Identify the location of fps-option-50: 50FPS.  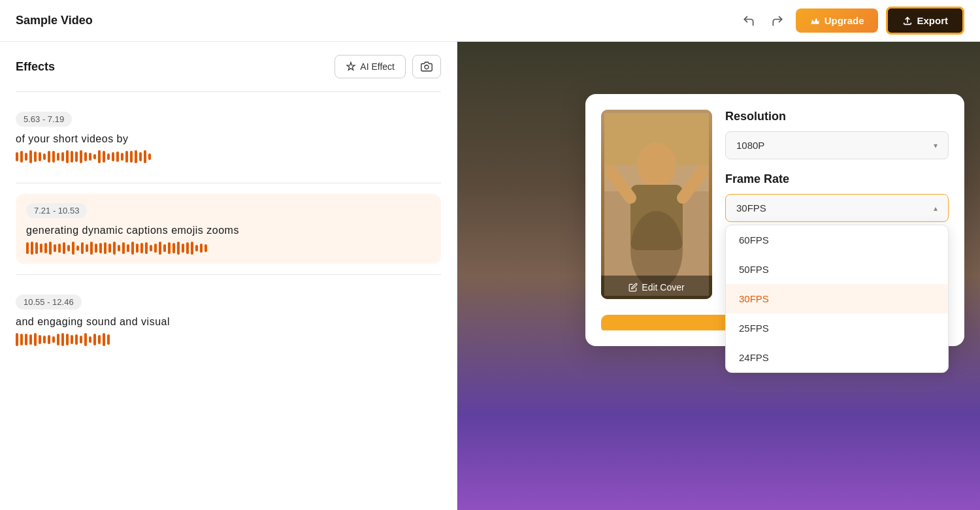
(837, 269).